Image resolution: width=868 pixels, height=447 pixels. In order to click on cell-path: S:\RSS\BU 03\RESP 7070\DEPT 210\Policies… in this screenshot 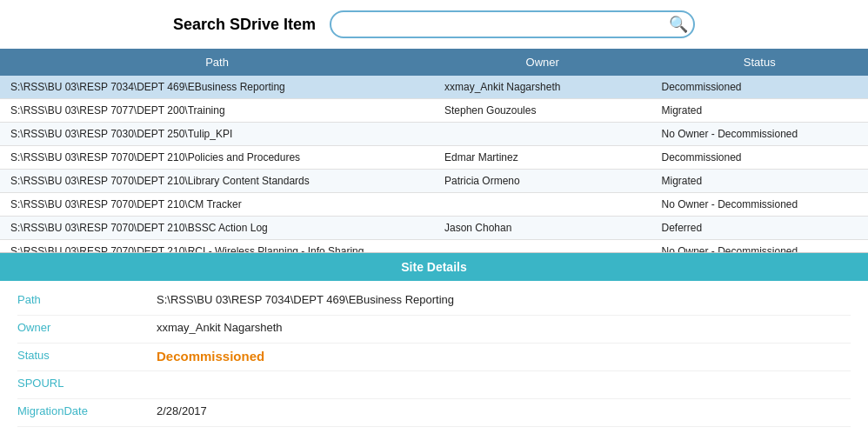, I will do `click(217, 158)`.